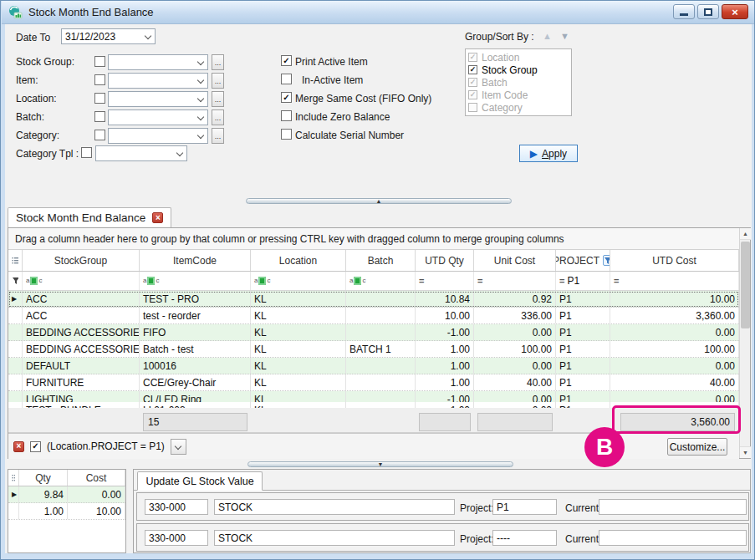 Image resolution: width=755 pixels, height=560 pixels. I want to click on column-header-project: PROJECT, so click(584, 261).